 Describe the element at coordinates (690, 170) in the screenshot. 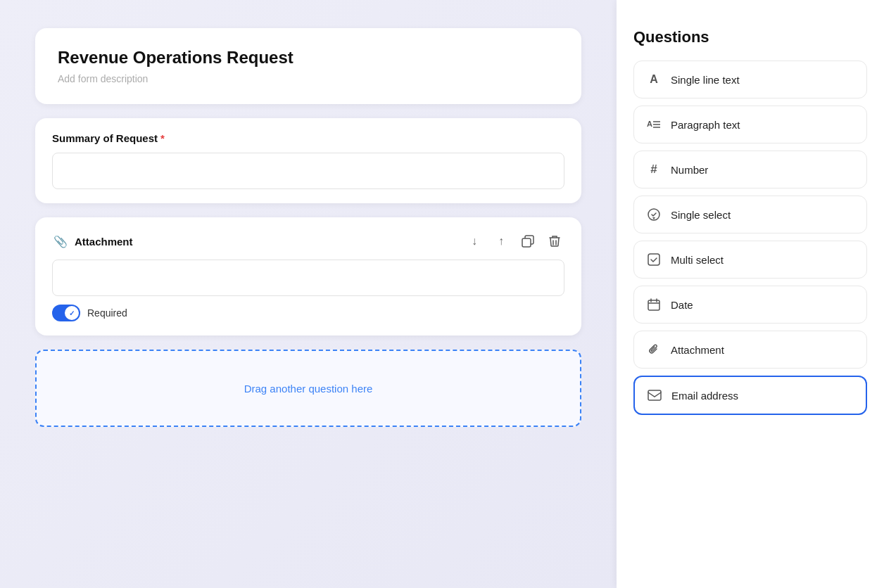

I see `number-label: Number` at that location.